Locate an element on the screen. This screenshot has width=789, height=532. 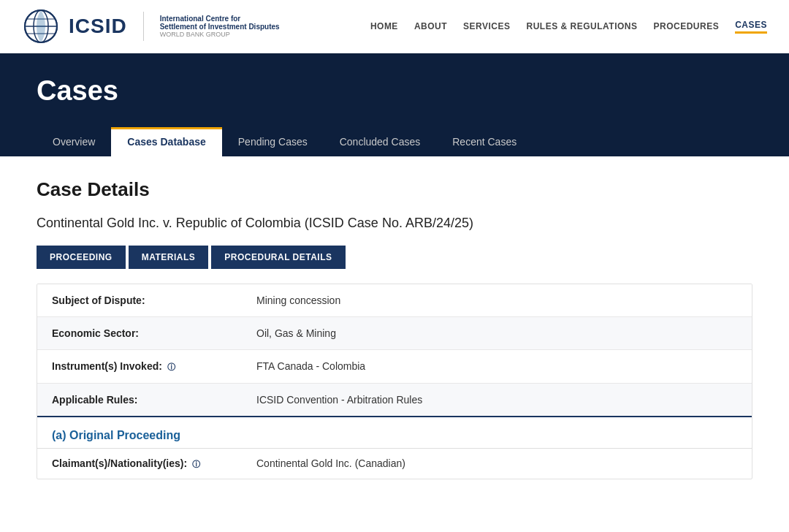
claimant-table: Claimant(s)/Nationality(ies): ⓘ Continen… is located at coordinates (394, 463).